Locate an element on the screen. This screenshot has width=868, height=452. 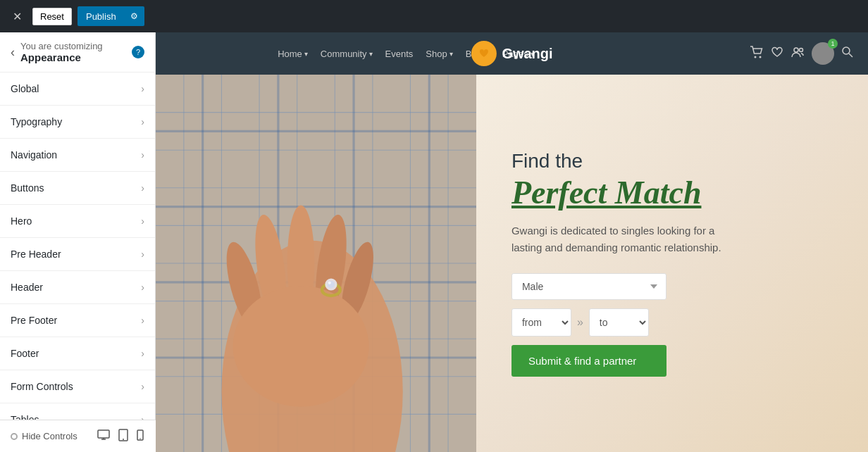
sidebar-item-navigation: Navigation › is located at coordinates (78, 155).